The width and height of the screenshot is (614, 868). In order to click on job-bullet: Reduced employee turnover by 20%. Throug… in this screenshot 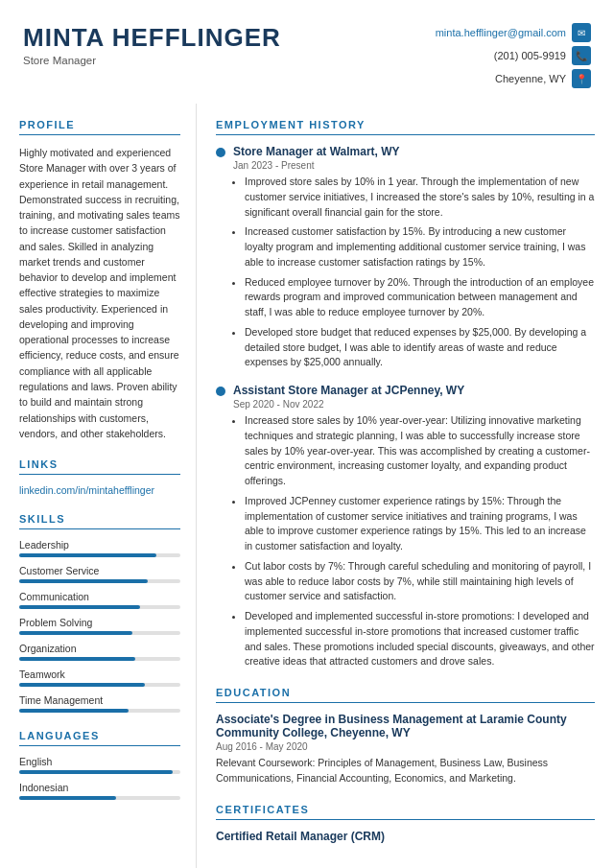, I will do `click(420, 297)`.